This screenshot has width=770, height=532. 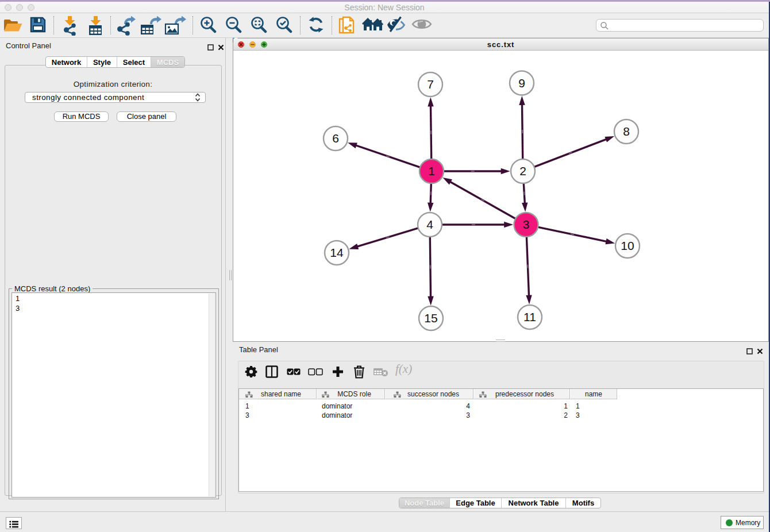 What do you see at coordinates (522, 83) in the screenshot?
I see `svg-text: 9` at bounding box center [522, 83].